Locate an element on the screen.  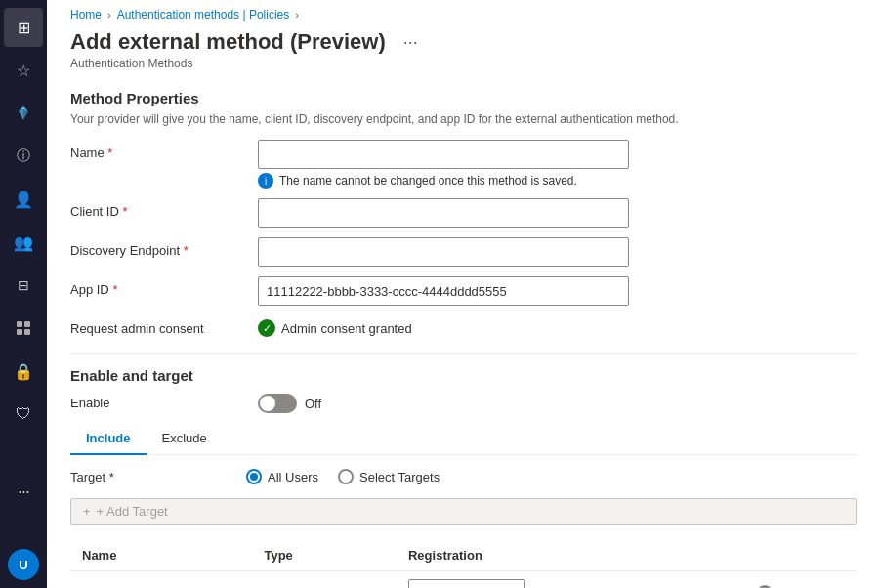
target-label: Target * is located at coordinates (158, 477).